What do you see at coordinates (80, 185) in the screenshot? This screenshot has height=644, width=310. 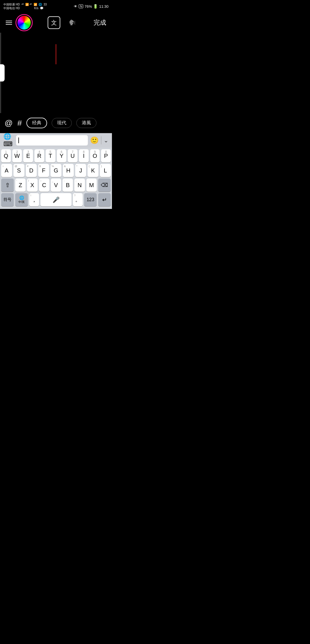 I see `key-N: ; N` at bounding box center [80, 185].